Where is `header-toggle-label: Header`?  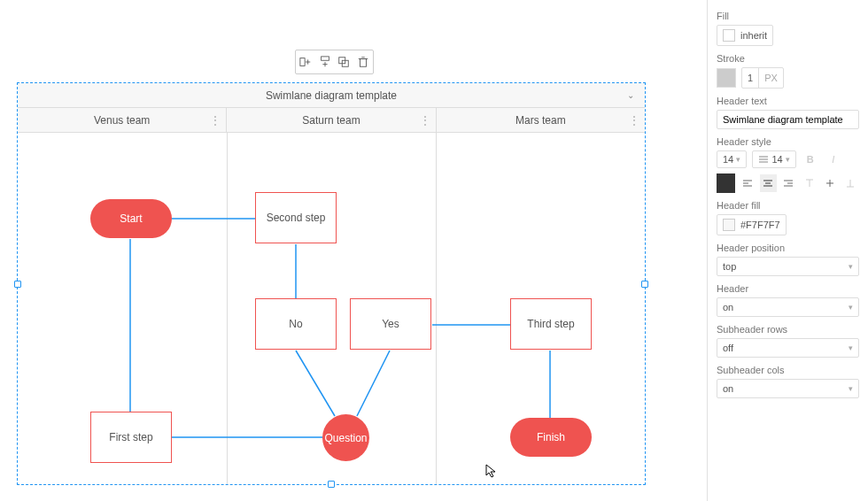 header-toggle-label: Header is located at coordinates (788, 289).